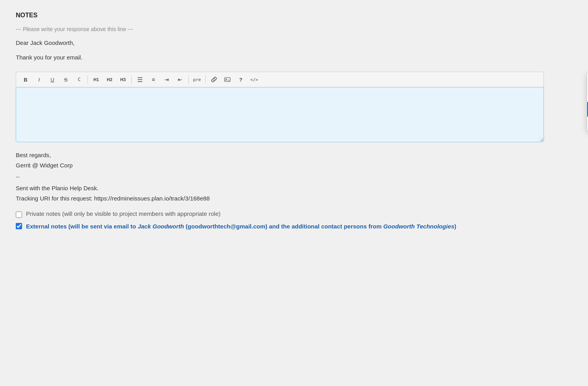 This screenshot has width=588, height=386. What do you see at coordinates (227, 80) in the screenshot?
I see `image-button` at bounding box center [227, 80].